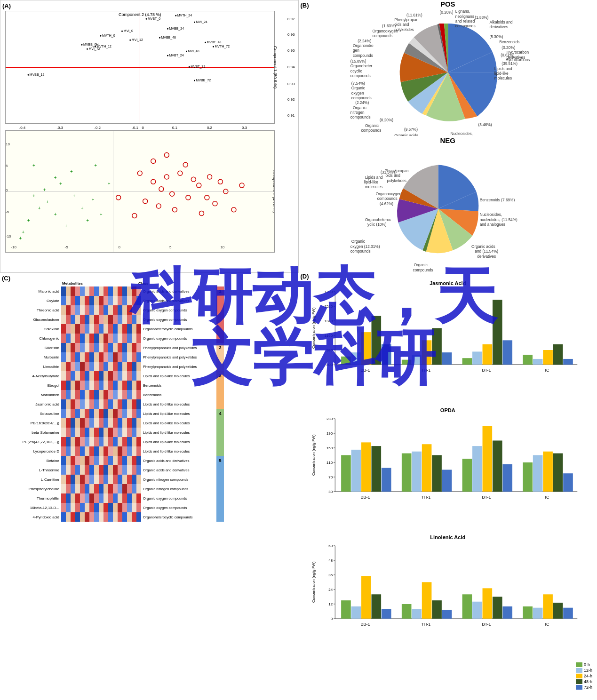 The height and width of the screenshot is (700, 597). What do you see at coordinates (179, 376) in the screenshot?
I see `heatmap-class-label: Lipids and lipid-like molecules` at bounding box center [179, 376].